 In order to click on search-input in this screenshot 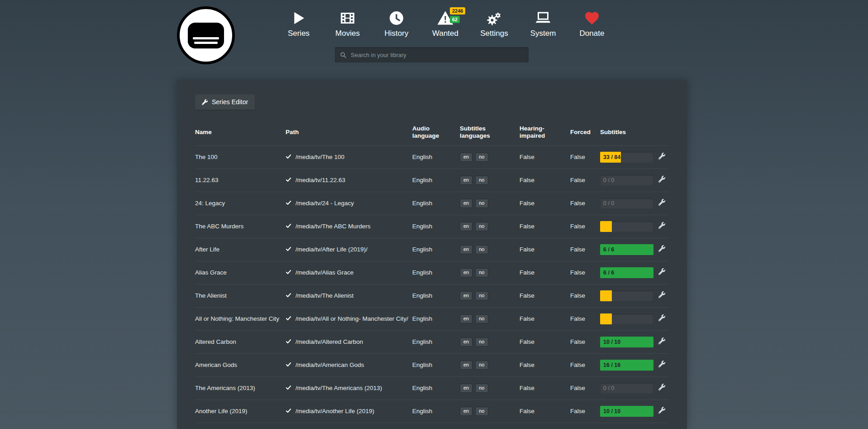, I will do `click(437, 55)`.